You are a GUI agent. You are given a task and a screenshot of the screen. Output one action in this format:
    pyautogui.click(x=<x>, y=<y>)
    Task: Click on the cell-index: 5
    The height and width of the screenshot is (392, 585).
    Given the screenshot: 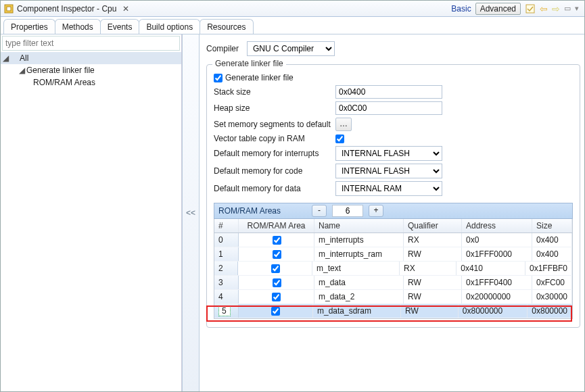 What is the action you would take?
    pyautogui.click(x=227, y=311)
    